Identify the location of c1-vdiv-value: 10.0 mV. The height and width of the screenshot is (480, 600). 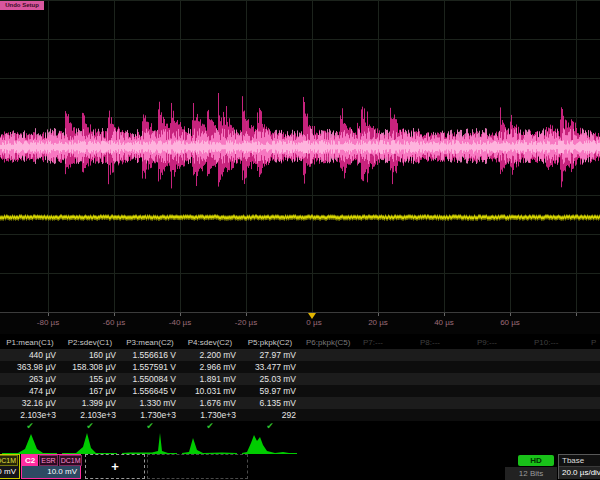
(10, 472).